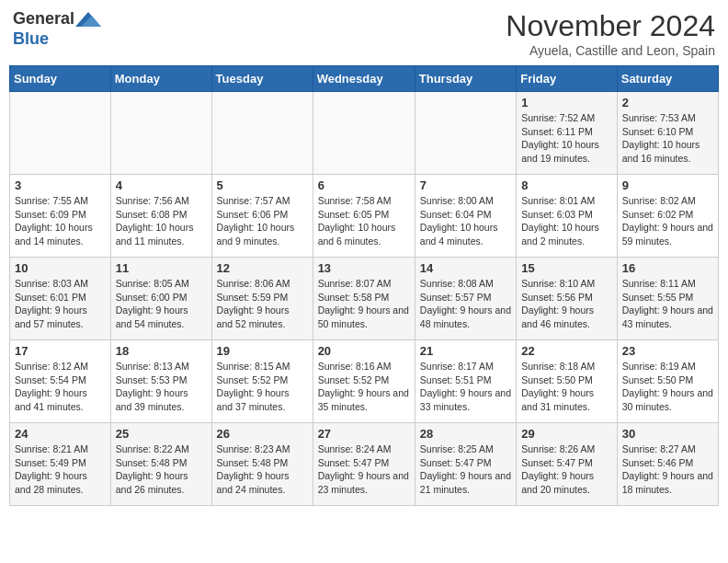 Image resolution: width=728 pixels, height=563 pixels. What do you see at coordinates (566, 304) in the screenshot?
I see `day-info: Sunrise: 8:10 AM Sunset: 5:56 PM Dayligh…` at bounding box center [566, 304].